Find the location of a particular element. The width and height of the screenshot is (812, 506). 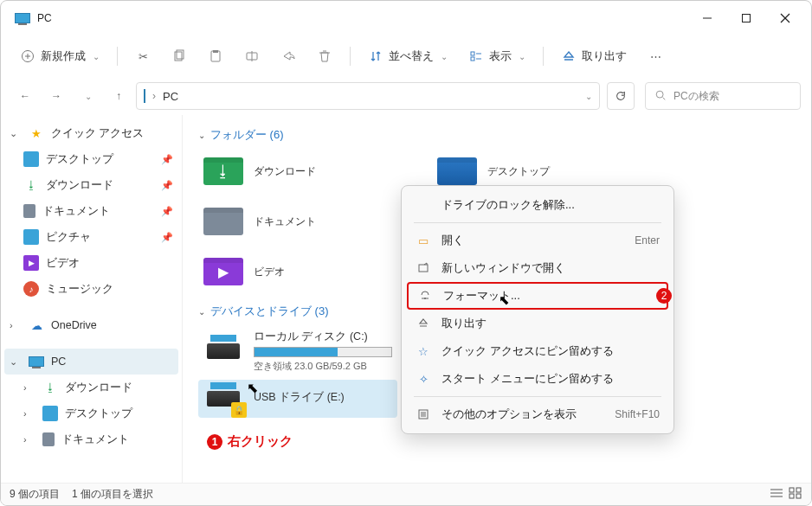

sidebar-item-label: ミュージック is located at coordinates (80, 289).